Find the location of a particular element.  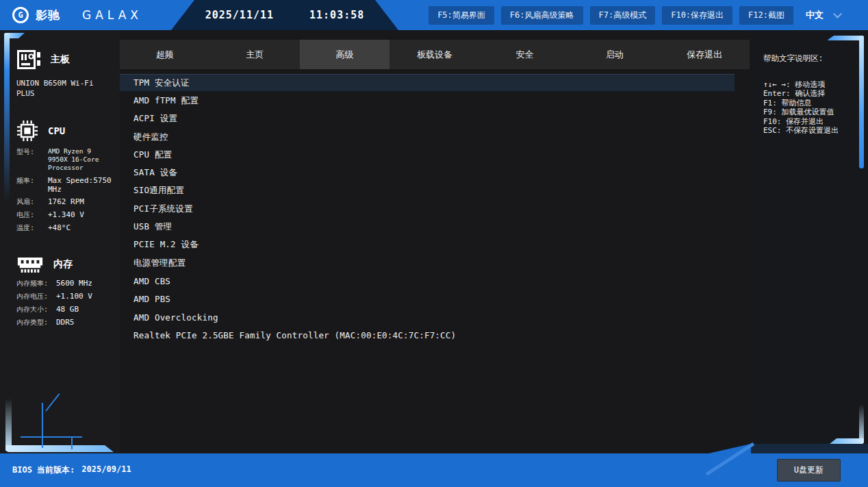

cpu-voltage-row: 电压: +1.340 V is located at coordinates (68, 215).